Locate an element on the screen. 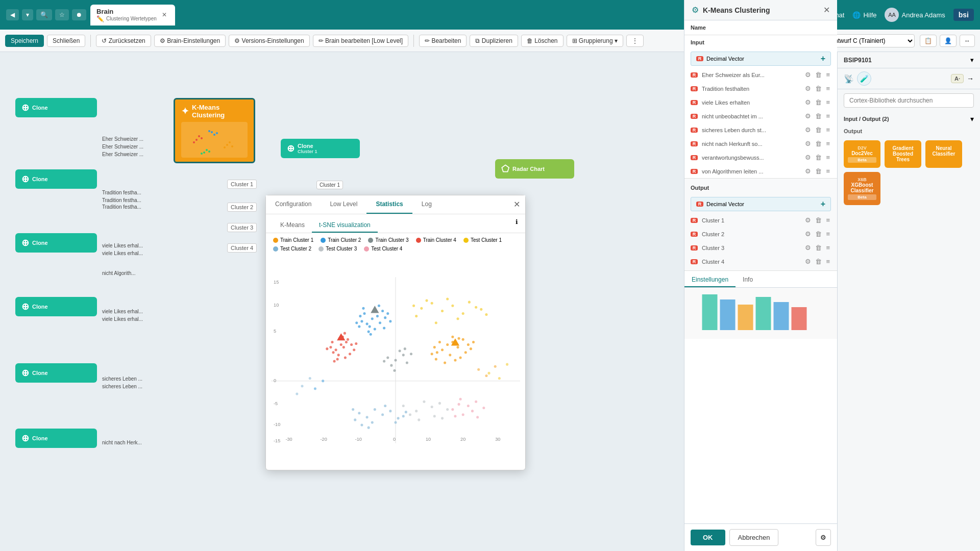 The height and width of the screenshot is (551, 980). panel-wifi-icon: 📡 is located at coordinates (849, 79).